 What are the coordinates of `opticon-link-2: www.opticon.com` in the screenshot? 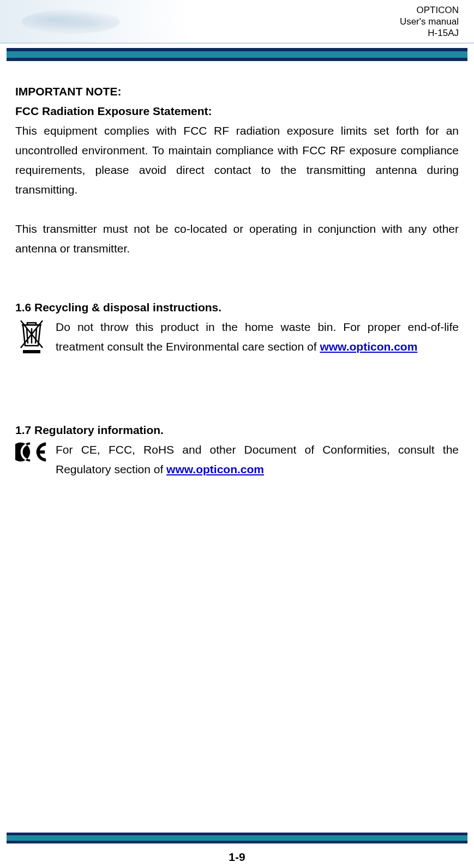 It's located at (215, 469).